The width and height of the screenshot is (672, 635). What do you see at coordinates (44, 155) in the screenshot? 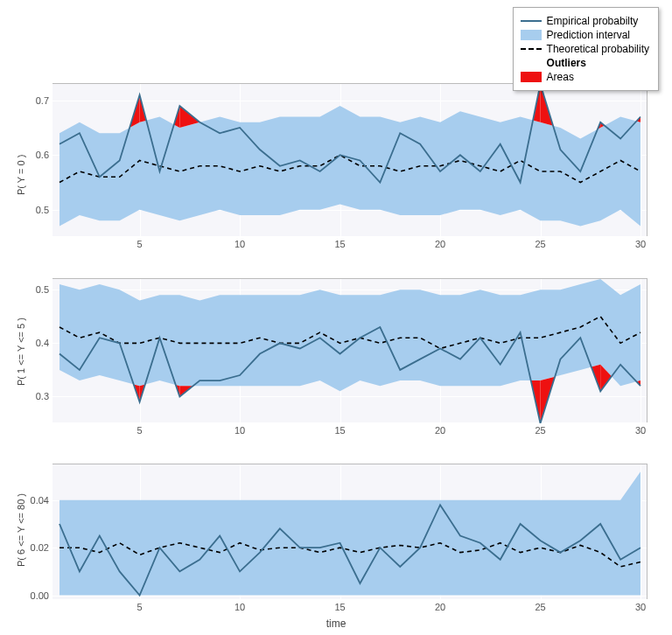
I see `y-tick-label: 0.6` at bounding box center [44, 155].